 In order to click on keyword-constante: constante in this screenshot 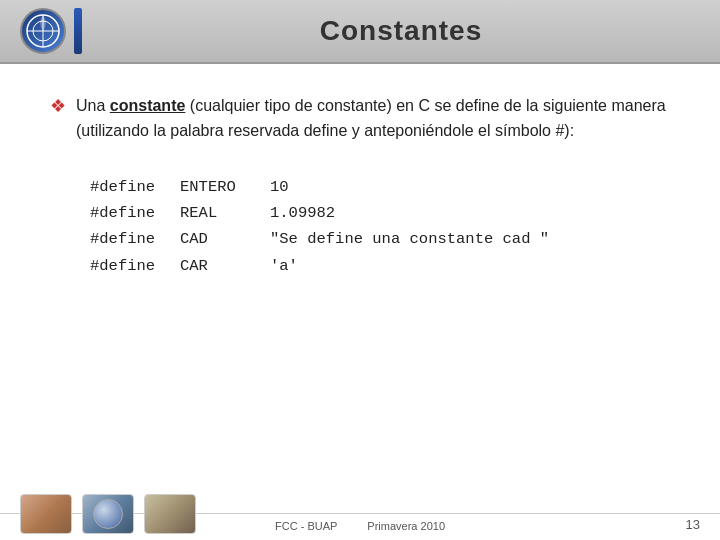, I will do `click(148, 106)`.